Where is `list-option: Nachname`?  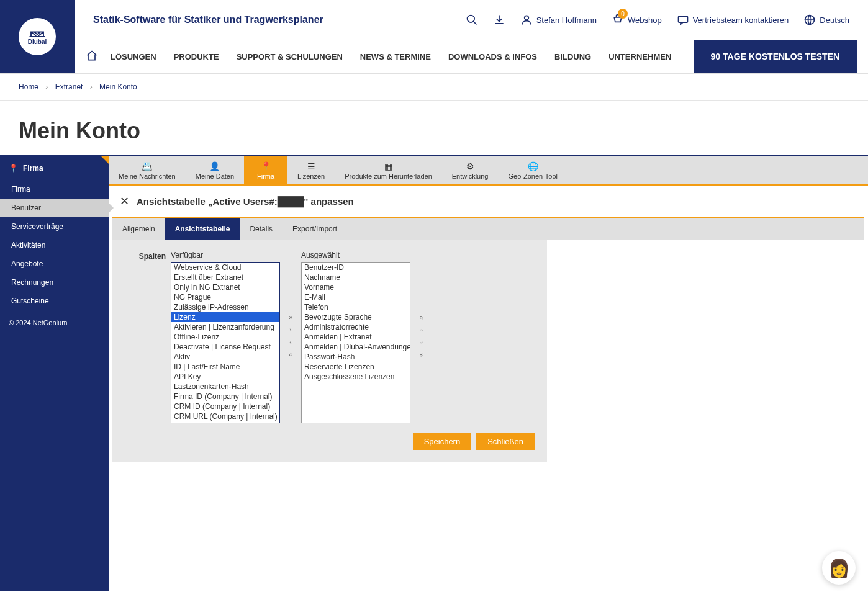 list-option: Nachname is located at coordinates (356, 277).